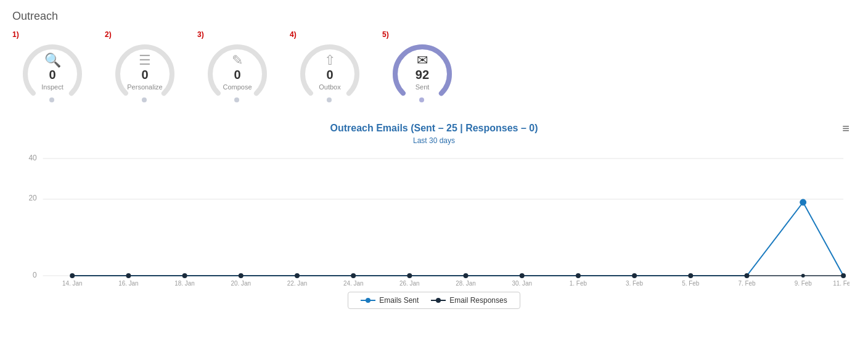 This screenshot has height=346, width=868. I want to click on circle-value-outbox: 0, so click(329, 75).